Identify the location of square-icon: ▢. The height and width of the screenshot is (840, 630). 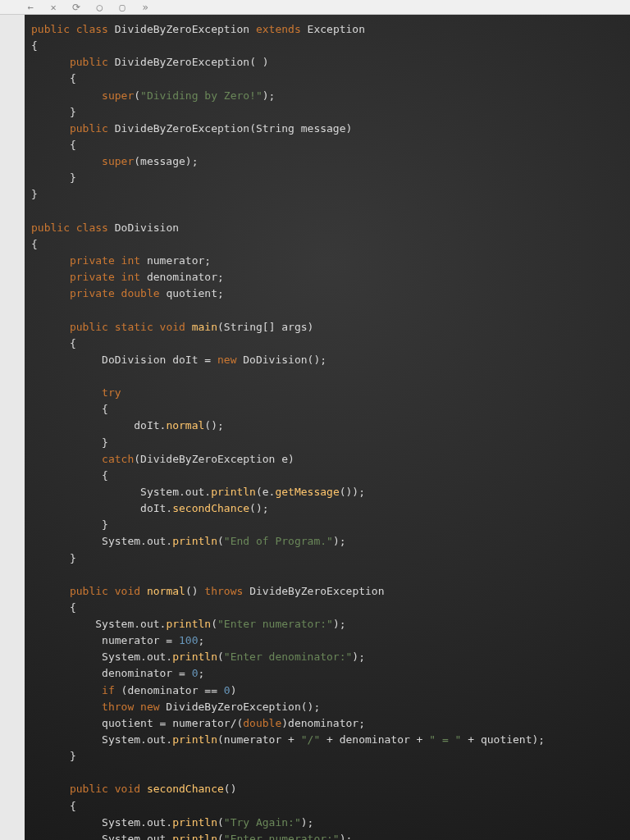
(122, 7).